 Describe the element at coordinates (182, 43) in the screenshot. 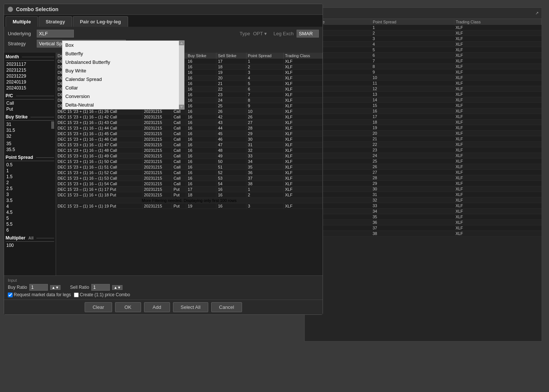

I see `scroll-up-arrow` at that location.